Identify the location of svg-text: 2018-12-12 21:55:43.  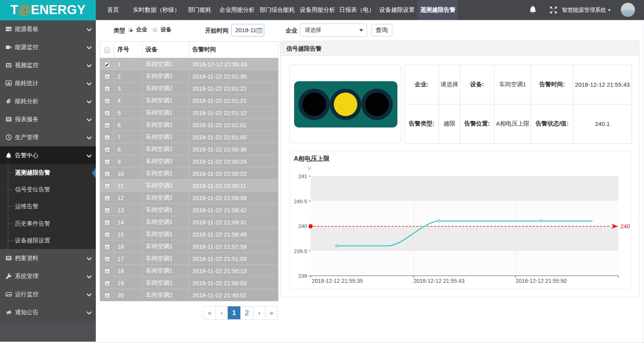
(439, 281).